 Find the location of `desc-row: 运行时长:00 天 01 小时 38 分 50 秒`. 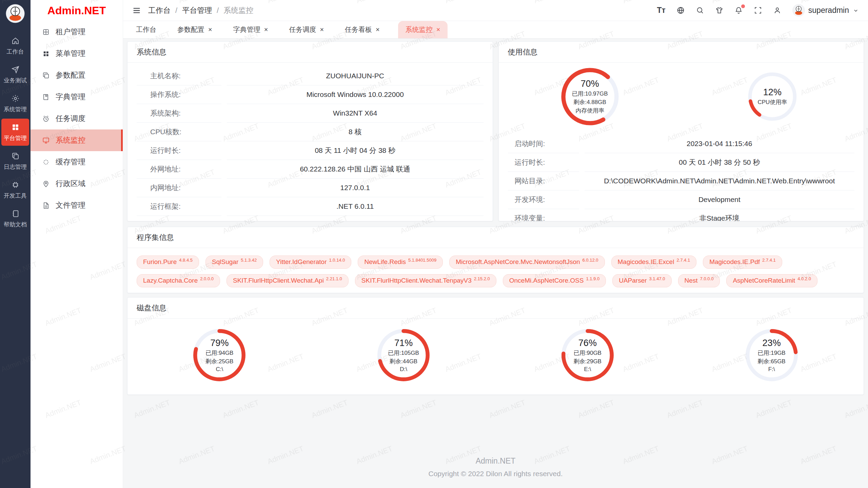

desc-row: 运行时长:00 天 01 小时 38 分 50 秒 is located at coordinates (682, 163).